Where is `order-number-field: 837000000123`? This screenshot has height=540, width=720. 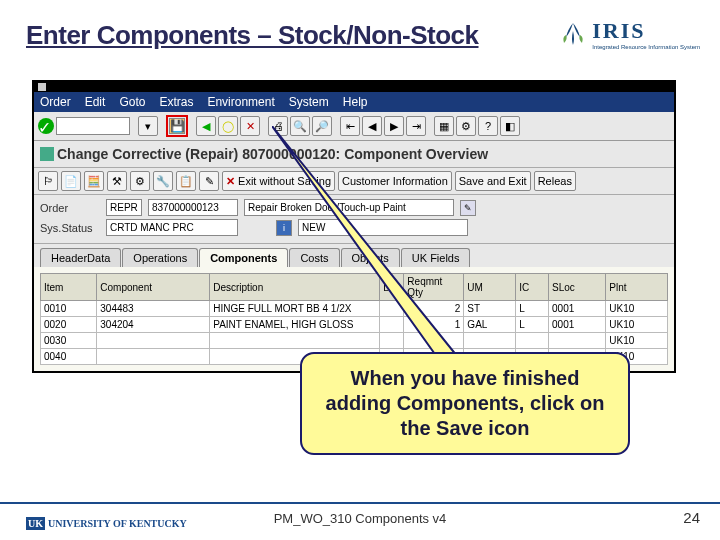
order-number-field: 837000000123 is located at coordinates (193, 208).